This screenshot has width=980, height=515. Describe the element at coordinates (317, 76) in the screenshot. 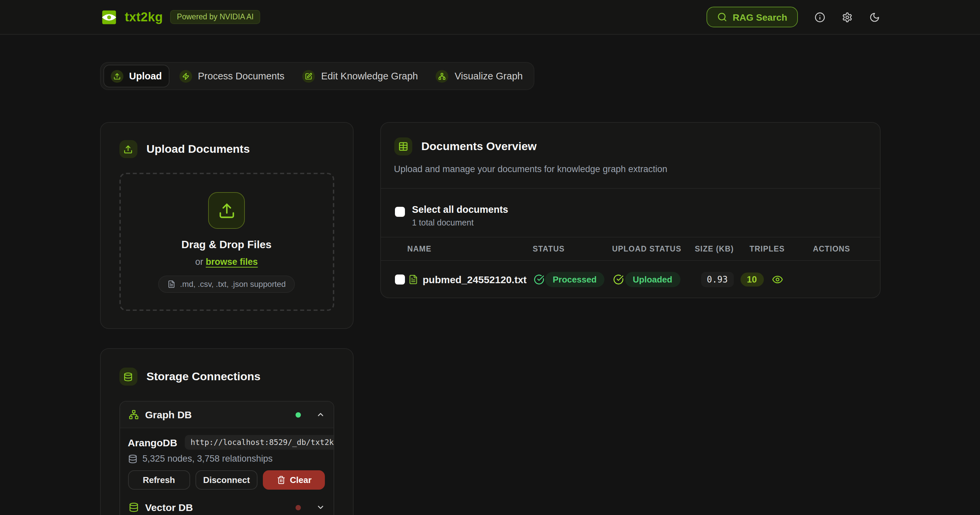

I see `tab-bar: Upload Process Documents Edit Knowledge …` at that location.